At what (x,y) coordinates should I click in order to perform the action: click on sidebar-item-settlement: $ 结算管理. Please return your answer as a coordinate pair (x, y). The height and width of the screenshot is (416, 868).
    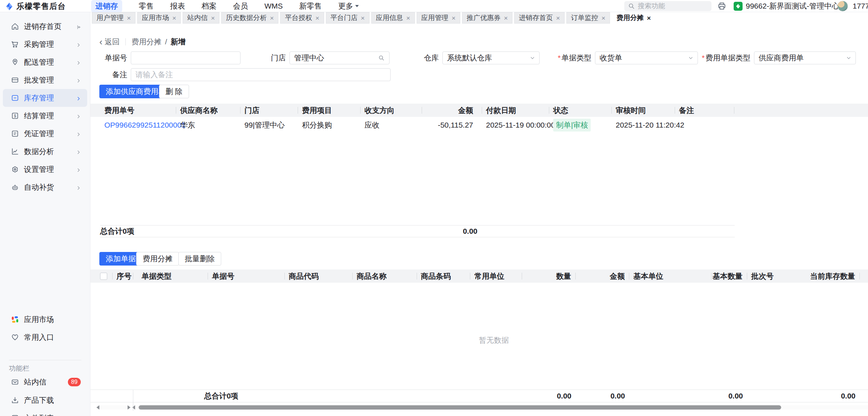
    Looking at the image, I should click on (45, 116).